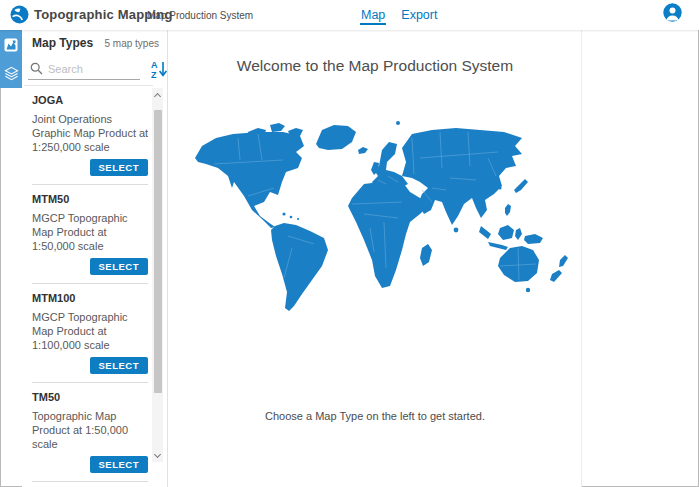 Image resolution: width=699 pixels, height=487 pixels. Describe the element at coordinates (12, 74) in the screenshot. I see `layers-icon` at that location.